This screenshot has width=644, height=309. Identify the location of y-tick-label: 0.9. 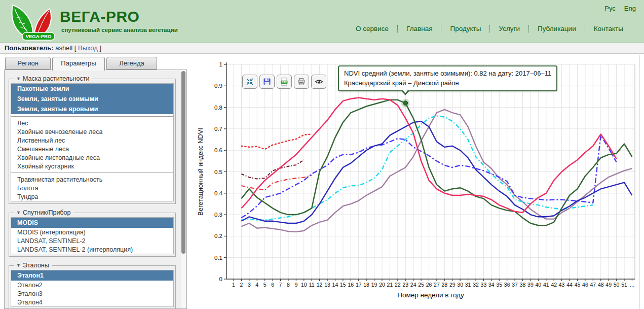
(218, 86).